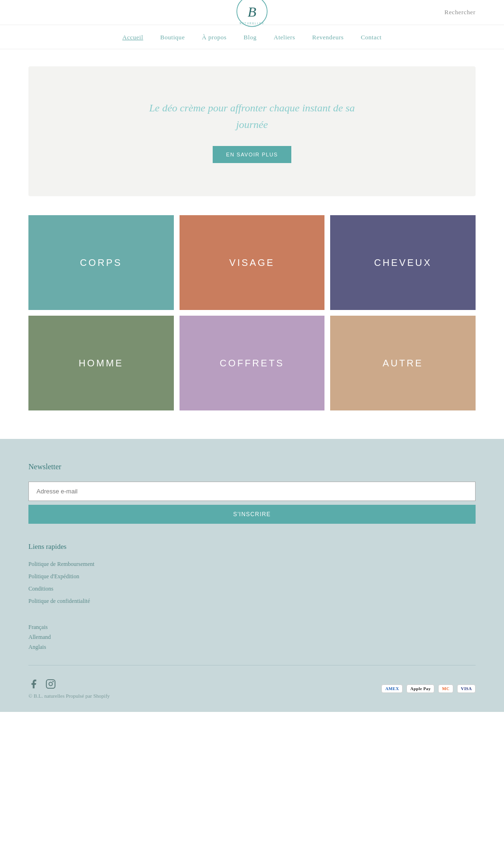 The height and width of the screenshot is (847, 504). I want to click on payment-amex: AMEX, so click(392, 689).